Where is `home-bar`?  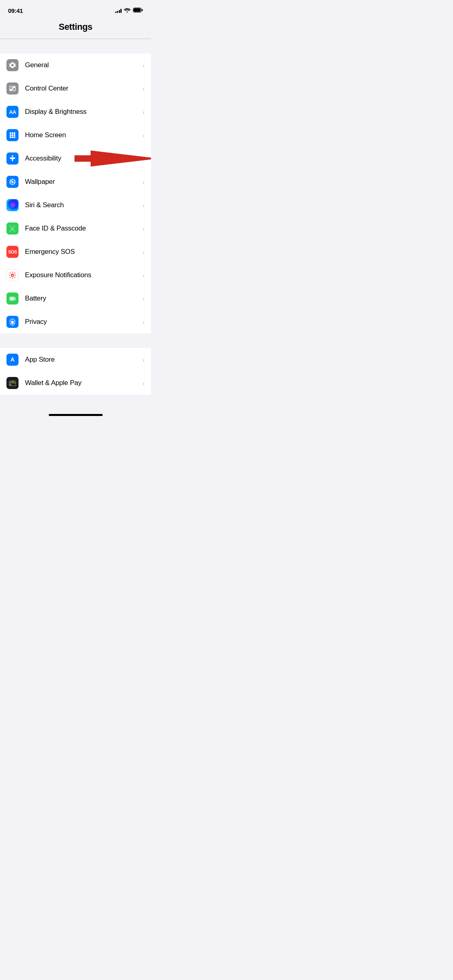 home-bar is located at coordinates (76, 415).